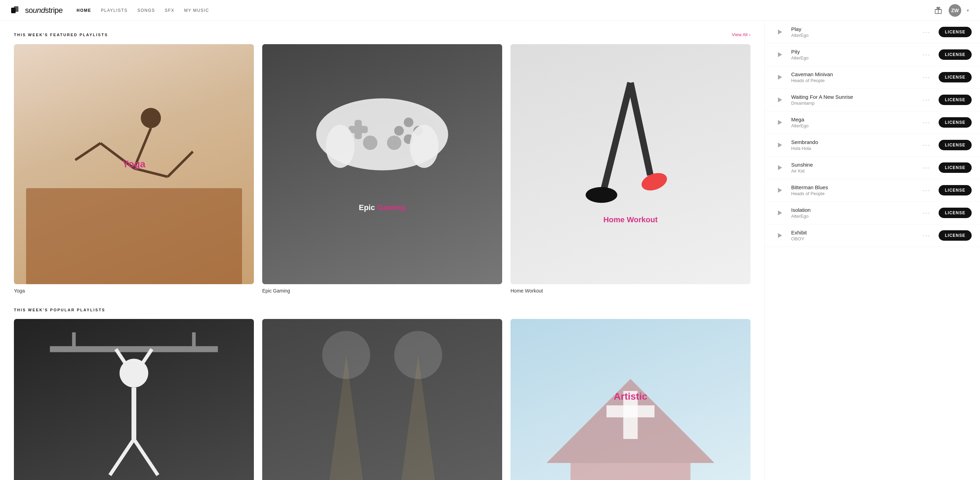  What do you see at coordinates (779, 77) in the screenshot?
I see `play-button-caveman` at bounding box center [779, 77].